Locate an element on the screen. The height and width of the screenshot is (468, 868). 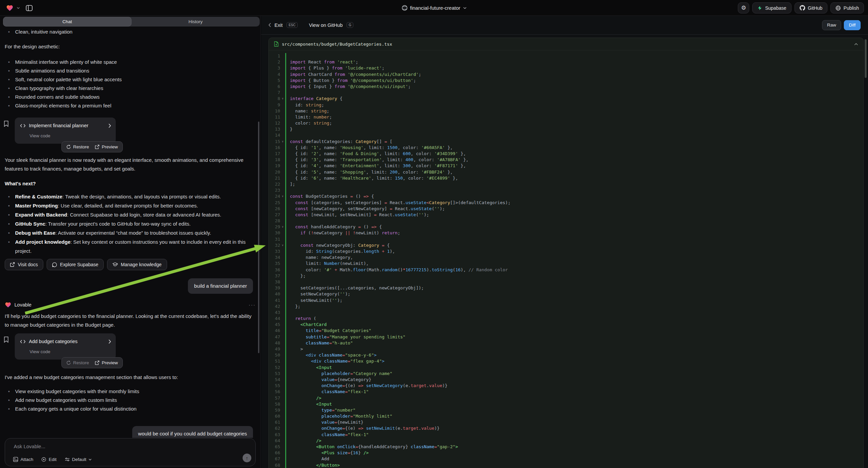
panel-left-toggle-icon is located at coordinates (29, 8).